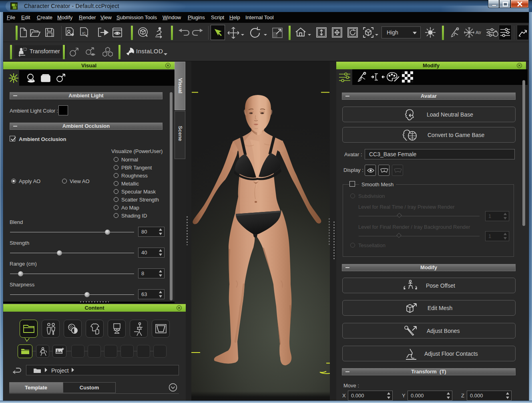 The width and height of the screenshot is (532, 403). What do you see at coordinates (478, 32) in the screenshot?
I see `svg-text: Atr` at bounding box center [478, 32].